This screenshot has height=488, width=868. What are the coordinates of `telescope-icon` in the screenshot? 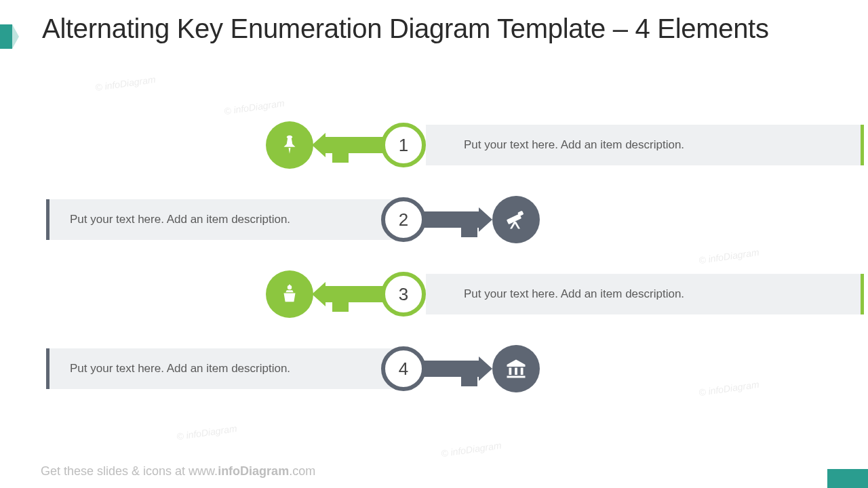 It's located at (516, 220).